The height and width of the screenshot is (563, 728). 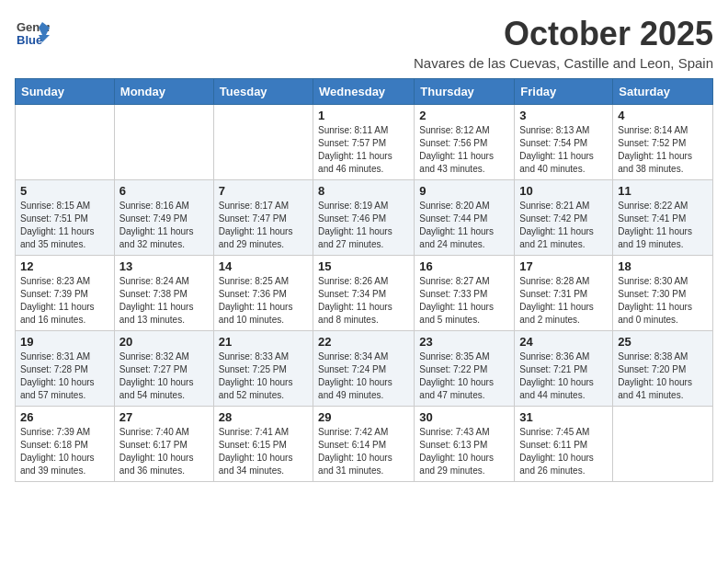 What do you see at coordinates (32, 32) in the screenshot?
I see `logo-icon: General Blue` at bounding box center [32, 32].